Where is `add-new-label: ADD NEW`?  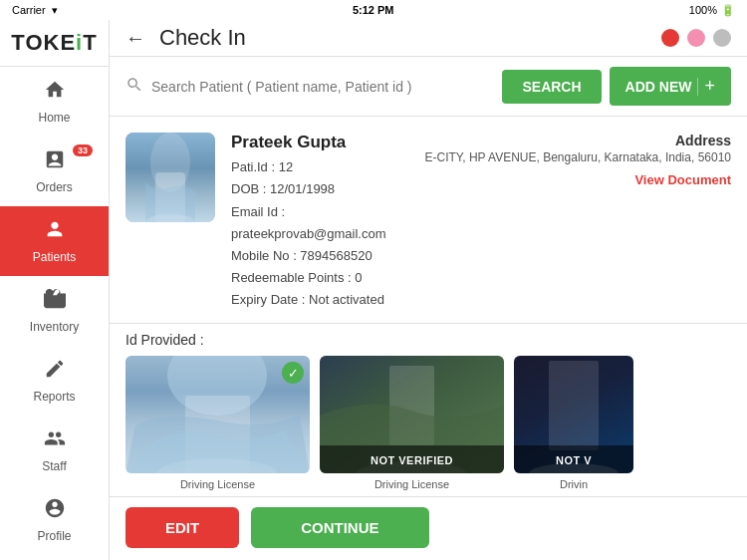
add-new-label: ADD NEW is located at coordinates (659, 87).